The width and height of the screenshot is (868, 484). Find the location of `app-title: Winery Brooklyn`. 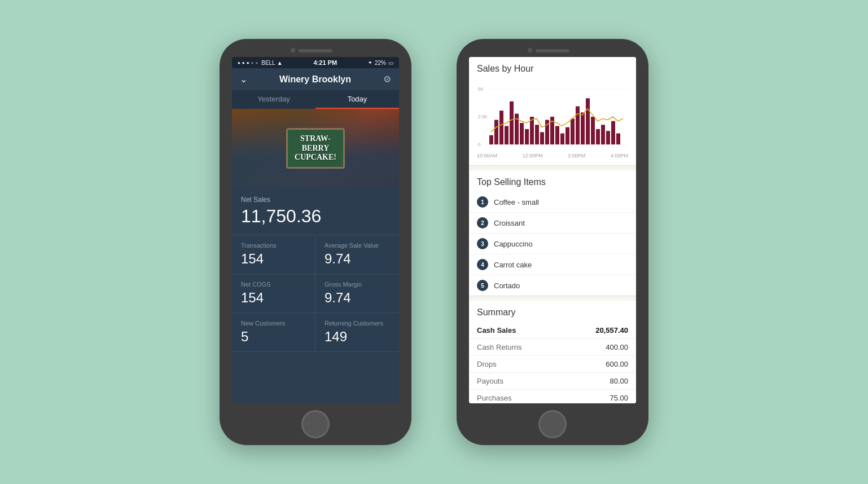

app-title: Winery Brooklyn is located at coordinates (315, 80).